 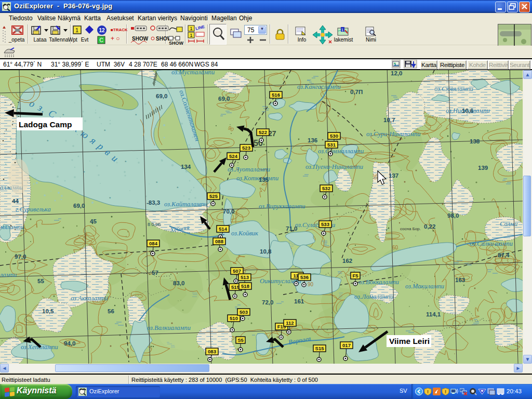 I want to click on svg-text: оз.Воккалампи, so click(x=379, y=282).